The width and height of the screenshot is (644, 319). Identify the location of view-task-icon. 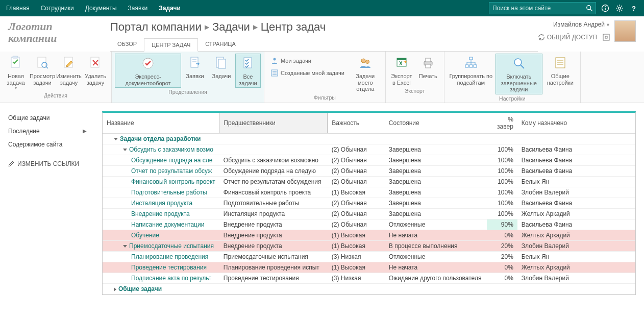
(42, 63).